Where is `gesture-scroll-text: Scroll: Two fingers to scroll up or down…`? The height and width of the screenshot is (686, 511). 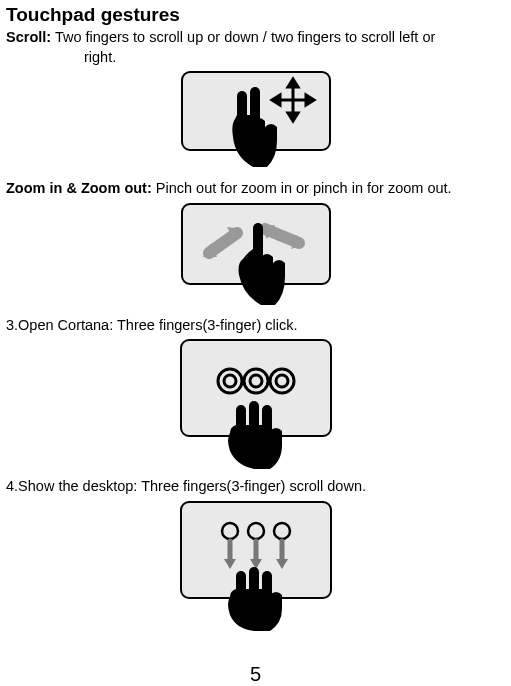
gesture-scroll-text: Scroll: Two fingers to scroll up or down… is located at coordinates (256, 48).